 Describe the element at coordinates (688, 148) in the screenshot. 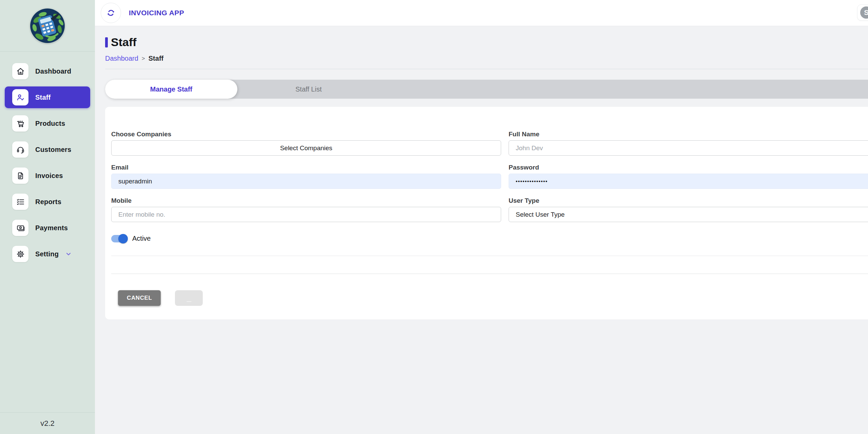

I see `full-name-input` at that location.